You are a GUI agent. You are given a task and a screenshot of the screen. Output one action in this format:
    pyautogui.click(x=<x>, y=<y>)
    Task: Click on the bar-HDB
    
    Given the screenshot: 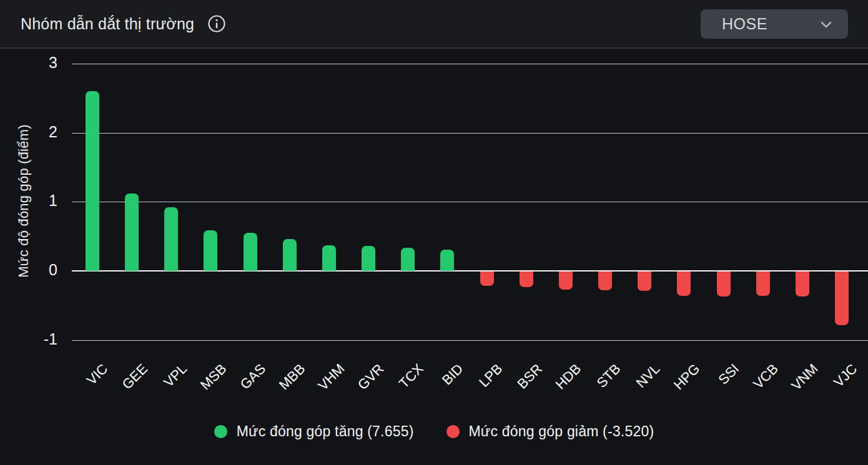 What is the action you would take?
    pyautogui.click(x=566, y=281)
    